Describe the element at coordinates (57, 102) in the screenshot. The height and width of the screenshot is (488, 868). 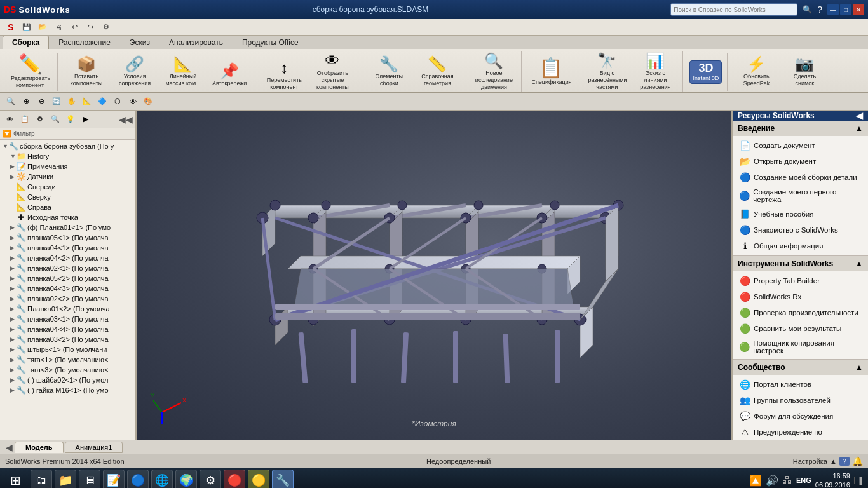
I see `rotate-btn: 🔄` at that location.